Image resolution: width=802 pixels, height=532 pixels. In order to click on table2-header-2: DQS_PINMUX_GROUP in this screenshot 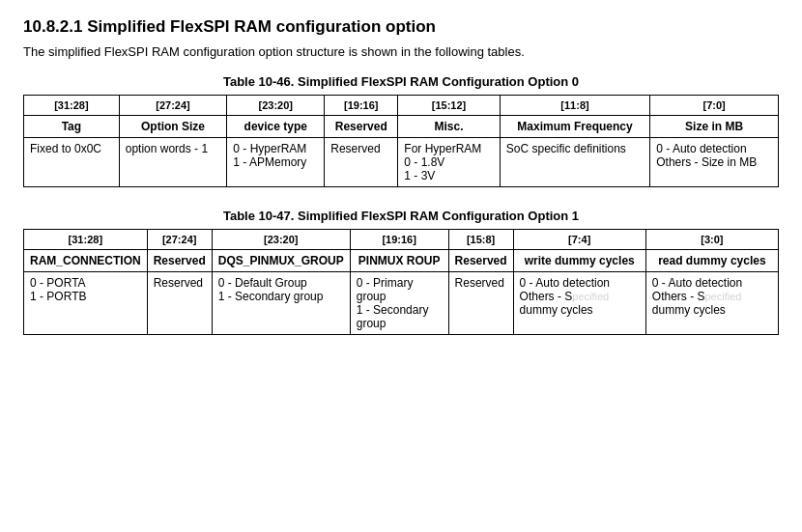, I will do `click(280, 261)`.